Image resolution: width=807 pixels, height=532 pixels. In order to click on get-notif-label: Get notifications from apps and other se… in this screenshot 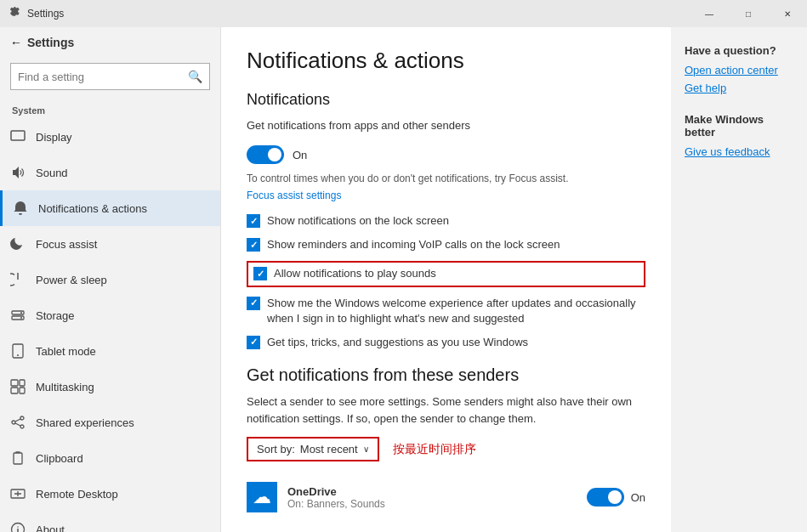, I will do `click(446, 126)`.